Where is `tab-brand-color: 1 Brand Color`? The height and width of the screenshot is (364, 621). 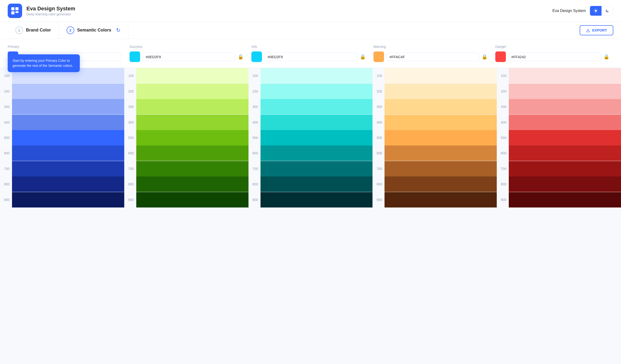 tab-brand-color: 1 Brand Color is located at coordinates (33, 30).